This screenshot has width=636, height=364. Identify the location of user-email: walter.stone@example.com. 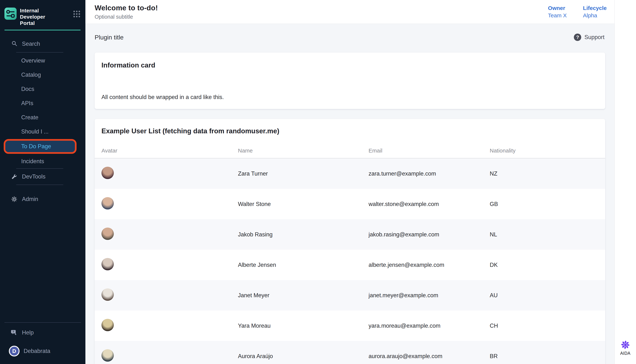
(422, 204).